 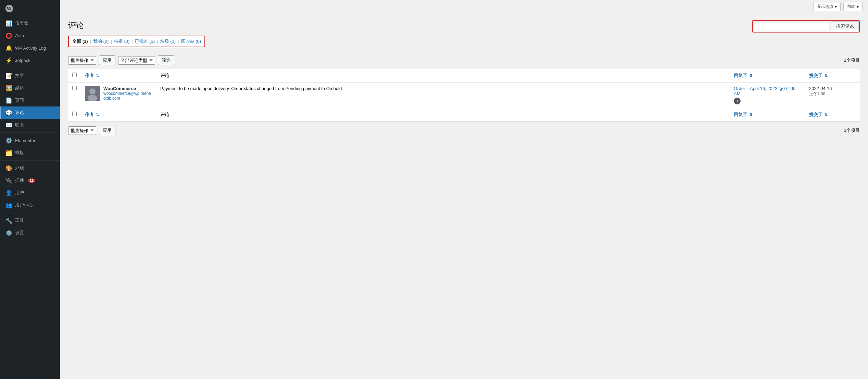 I want to click on search-input, so click(x=791, y=27).